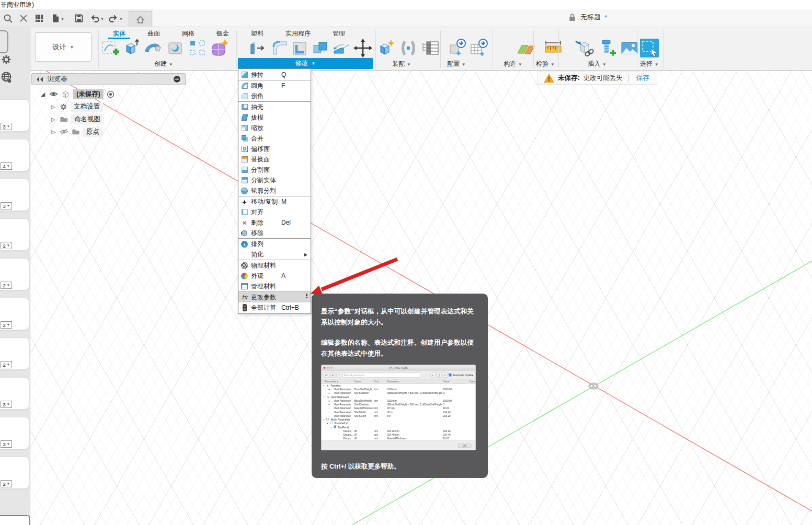 This screenshot has height=525, width=812. I want to click on ribbon-tab-3: 钣金, so click(223, 33).